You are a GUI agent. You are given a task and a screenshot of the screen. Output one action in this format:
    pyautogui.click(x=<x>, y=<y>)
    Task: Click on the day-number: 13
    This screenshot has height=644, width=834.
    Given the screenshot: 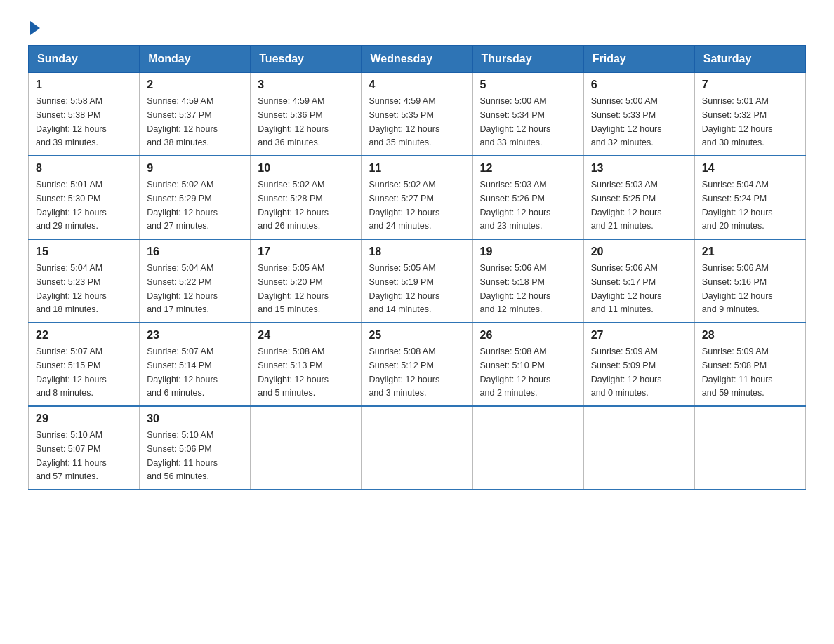 What is the action you would take?
    pyautogui.click(x=639, y=168)
    